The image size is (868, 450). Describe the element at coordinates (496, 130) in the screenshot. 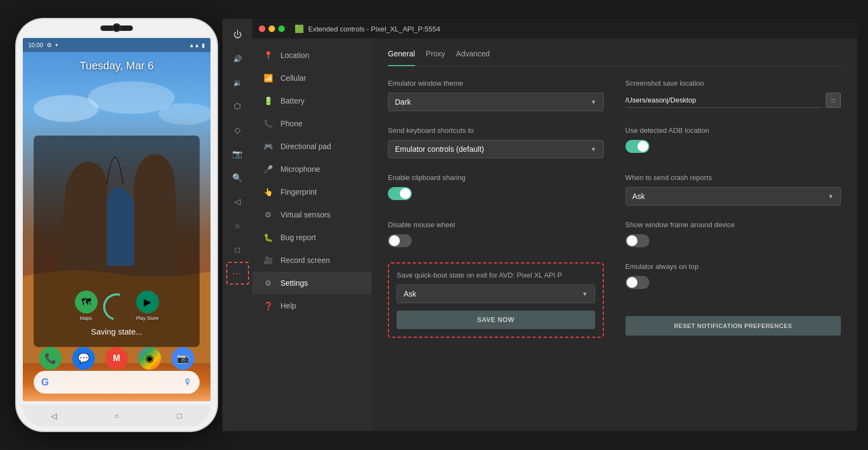

I see `keyboard-shortcuts-label: Send keyboard shortcuts to` at that location.